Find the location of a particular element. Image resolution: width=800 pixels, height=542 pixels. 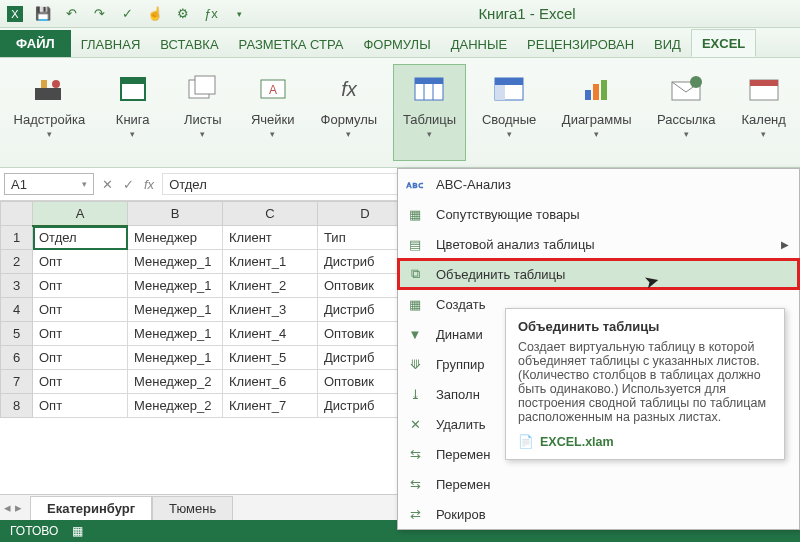

menu-item-label: Создать is located at coordinates (460, 304).